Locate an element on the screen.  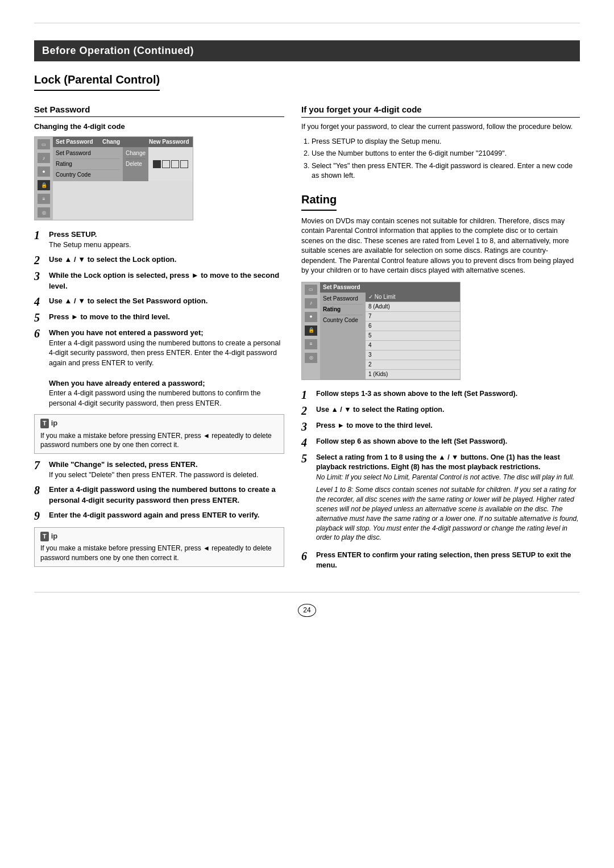
step-1-text: The Setup menu appears. is located at coordinates (90, 245).